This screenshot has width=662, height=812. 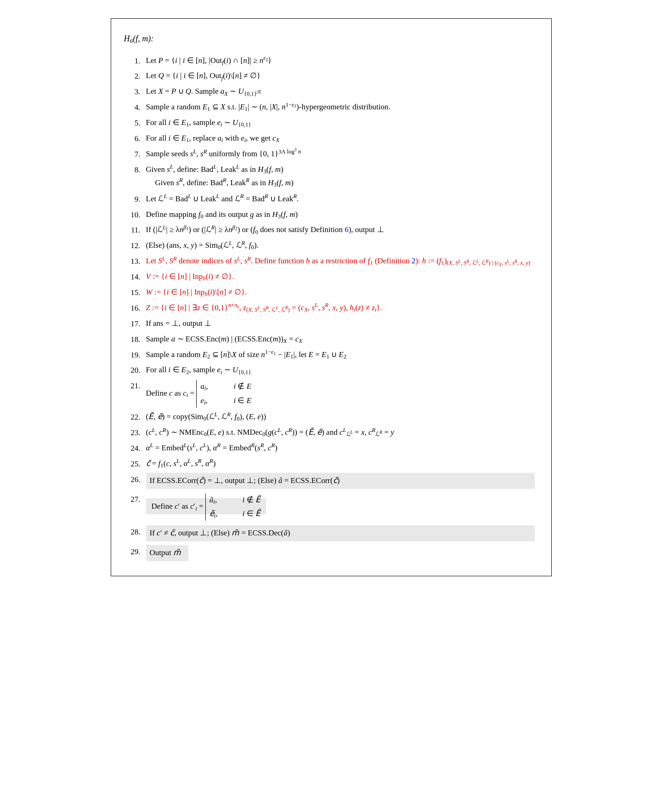 I want to click on line-number: 23., so click(x=132, y=433).